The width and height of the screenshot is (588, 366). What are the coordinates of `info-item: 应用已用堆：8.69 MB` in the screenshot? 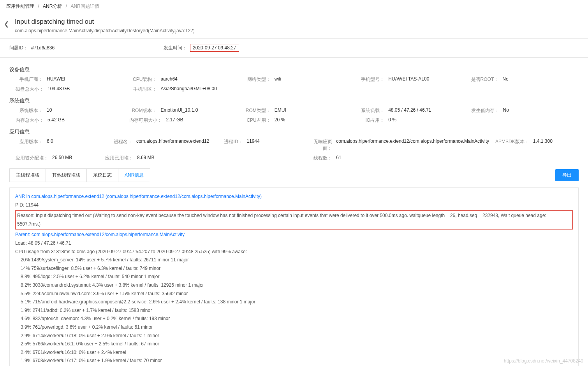 It's located at (157, 158).